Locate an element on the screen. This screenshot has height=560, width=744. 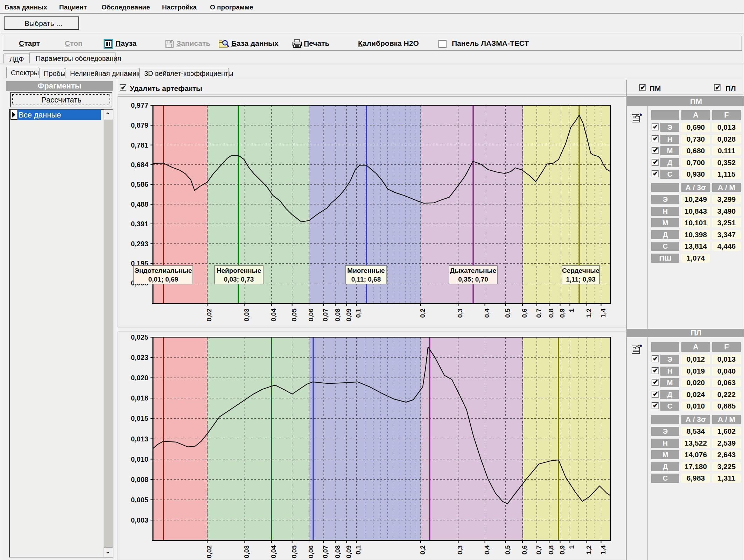
svg-text: 0,013 is located at coordinates (140, 439).